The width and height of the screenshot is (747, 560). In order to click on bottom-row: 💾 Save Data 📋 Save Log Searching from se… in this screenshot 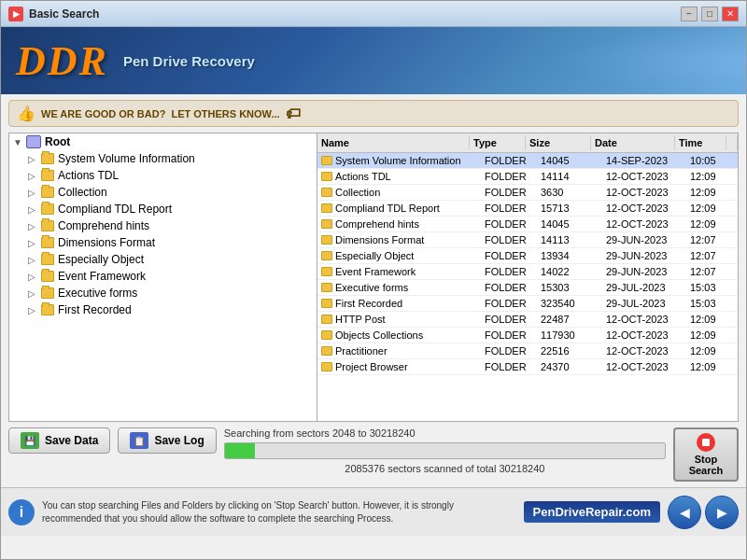, I will do `click(374, 455)`.